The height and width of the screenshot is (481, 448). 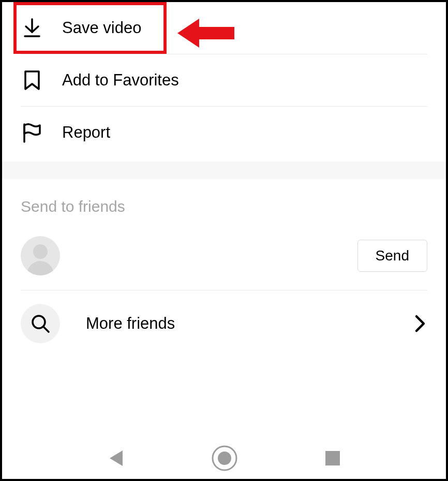 I want to click on more-friends-label: More friends, so click(x=249, y=324).